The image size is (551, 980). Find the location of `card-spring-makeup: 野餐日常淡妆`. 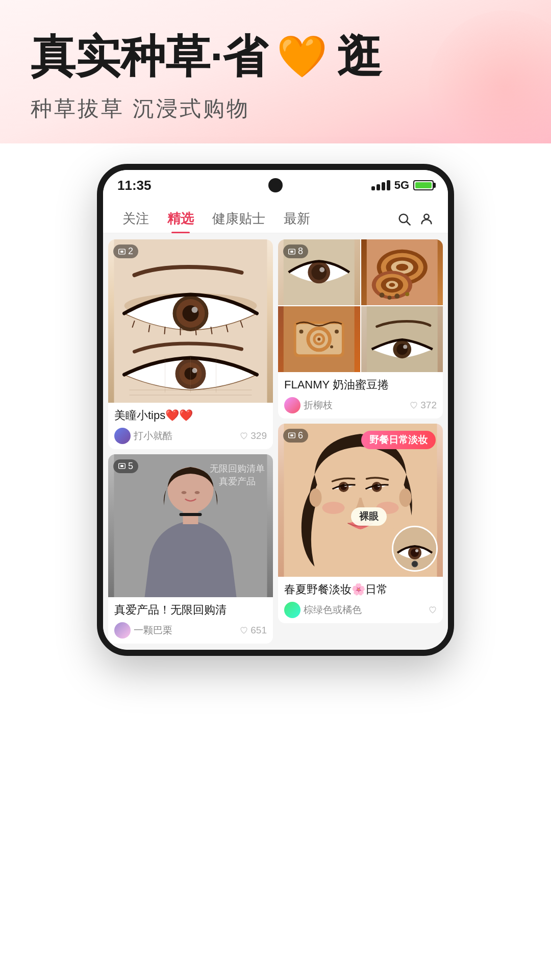

card-spring-makeup: 野餐日常淡妆 is located at coordinates (360, 524).